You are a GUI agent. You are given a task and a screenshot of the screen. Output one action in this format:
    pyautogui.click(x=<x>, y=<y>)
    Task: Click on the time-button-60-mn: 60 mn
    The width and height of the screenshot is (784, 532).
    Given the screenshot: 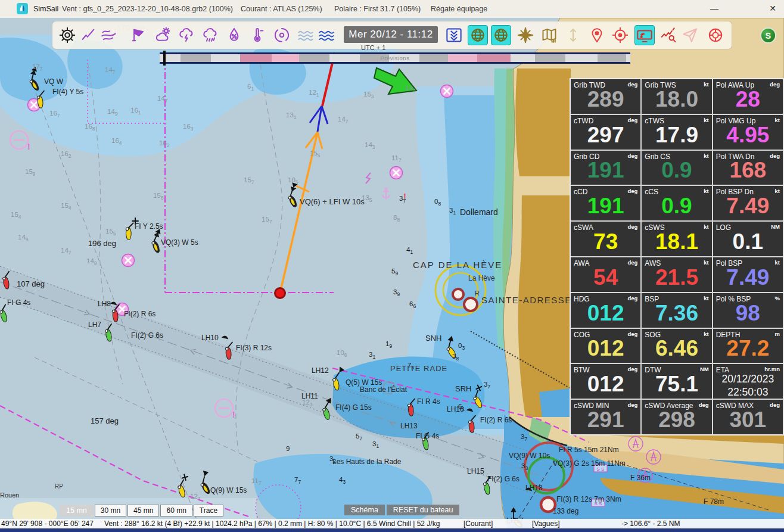 What is the action you would take?
    pyautogui.click(x=176, y=511)
    